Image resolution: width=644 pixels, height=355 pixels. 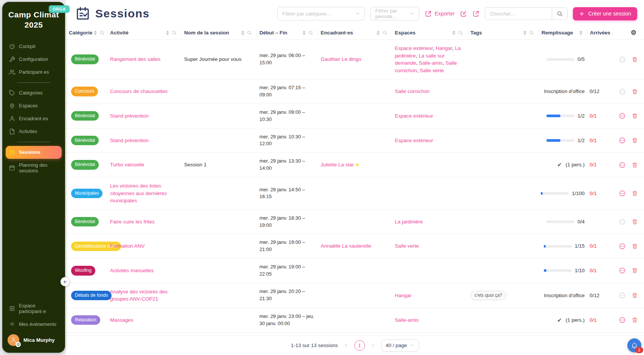 I want to click on activity-link: Concours de chaussettes, so click(x=139, y=91).